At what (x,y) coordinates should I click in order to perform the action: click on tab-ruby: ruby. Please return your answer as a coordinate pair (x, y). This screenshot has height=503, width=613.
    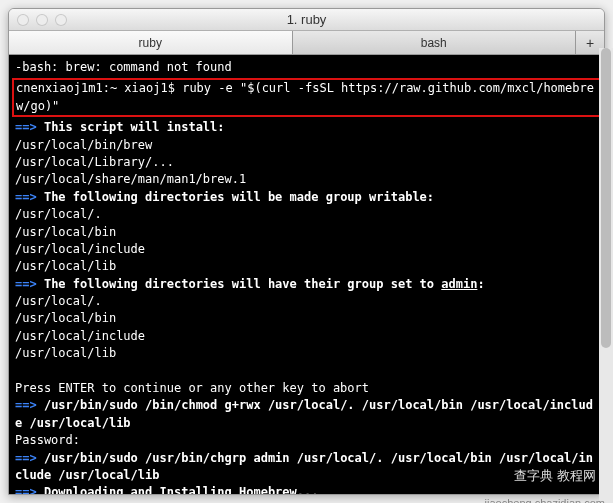
    Looking at the image, I should click on (151, 42).